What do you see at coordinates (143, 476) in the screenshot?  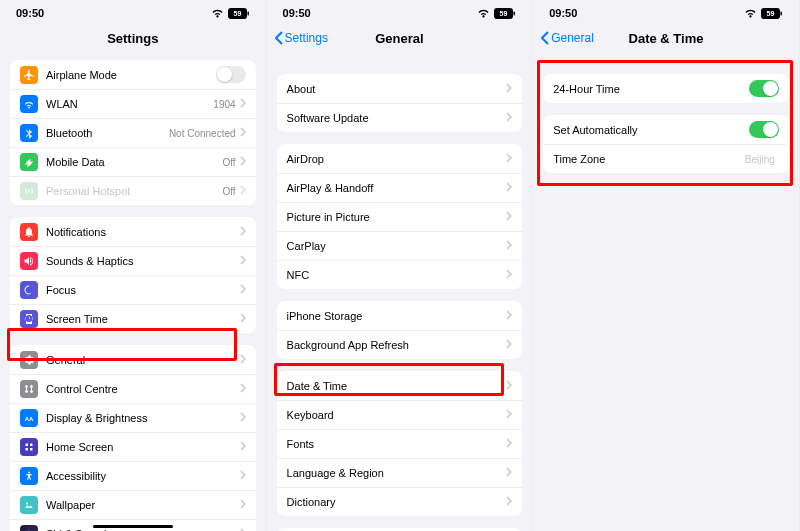 I see `row-label: Accessibility` at bounding box center [143, 476].